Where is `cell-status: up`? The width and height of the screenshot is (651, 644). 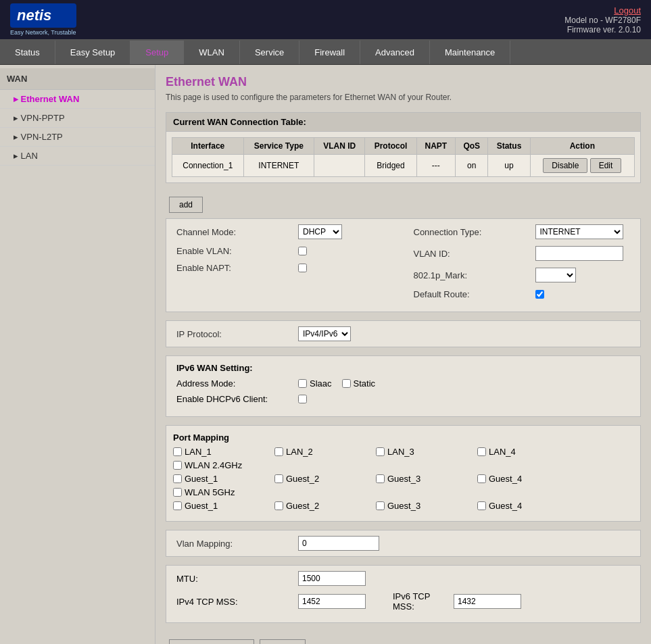 cell-status: up is located at coordinates (509, 166).